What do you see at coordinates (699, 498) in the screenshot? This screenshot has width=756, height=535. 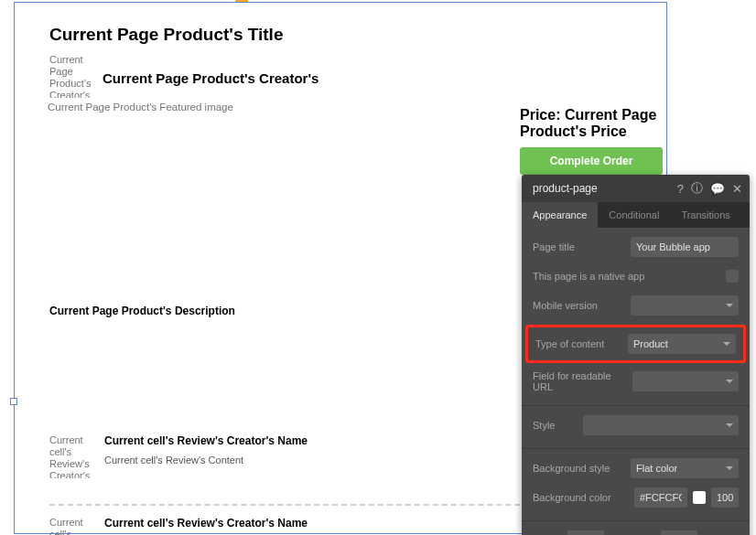 I see `background-color-swatch` at bounding box center [699, 498].